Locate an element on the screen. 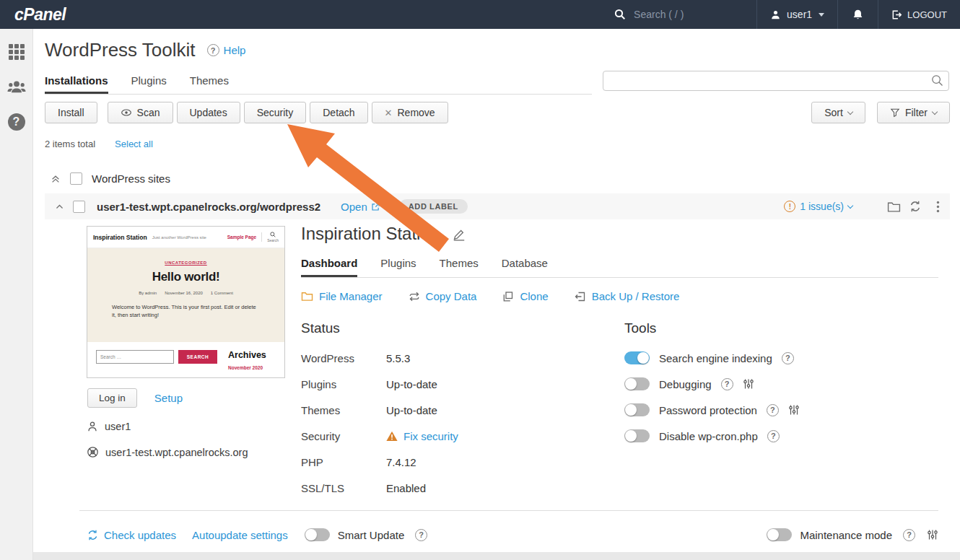  tab-dashboard: Dashboard is located at coordinates (329, 267).